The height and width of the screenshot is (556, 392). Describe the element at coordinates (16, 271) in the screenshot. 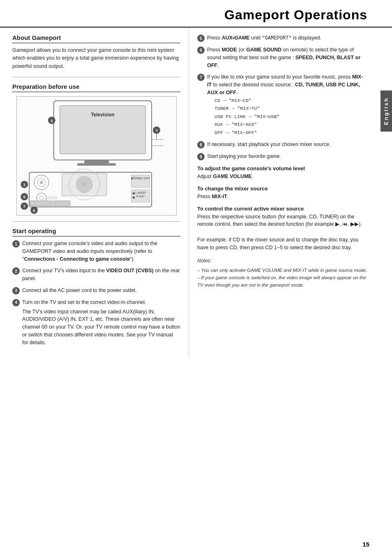

I see `step-2-num: 2` at that location.